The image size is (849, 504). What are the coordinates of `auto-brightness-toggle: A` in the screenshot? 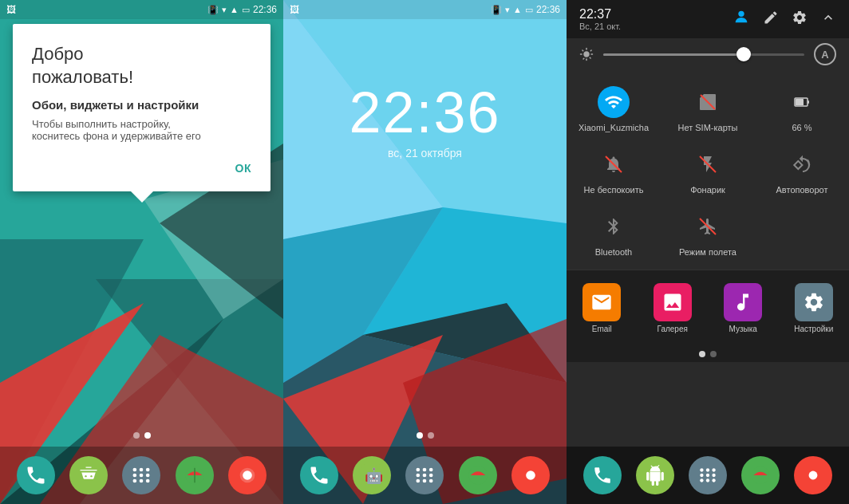 It's located at (825, 54).